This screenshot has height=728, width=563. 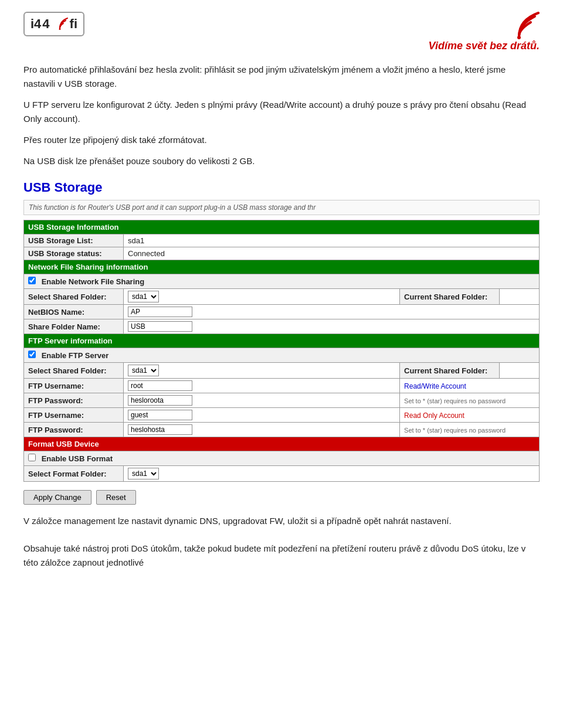 What do you see at coordinates (262, 401) in the screenshot?
I see `ftp-password1-cell` at bounding box center [262, 401].